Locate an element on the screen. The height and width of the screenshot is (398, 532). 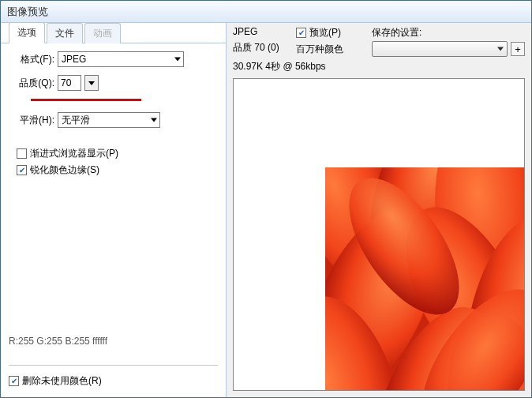
quality-slider-highlight is located at coordinates (86, 100).